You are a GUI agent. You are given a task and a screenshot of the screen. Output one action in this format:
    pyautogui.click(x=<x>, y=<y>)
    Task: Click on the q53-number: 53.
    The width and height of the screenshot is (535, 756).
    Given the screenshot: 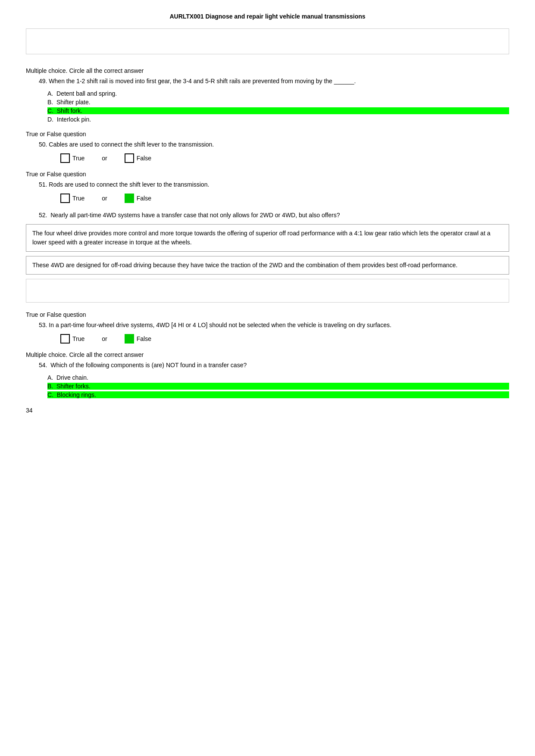 What is the action you would take?
    pyautogui.click(x=43, y=325)
    